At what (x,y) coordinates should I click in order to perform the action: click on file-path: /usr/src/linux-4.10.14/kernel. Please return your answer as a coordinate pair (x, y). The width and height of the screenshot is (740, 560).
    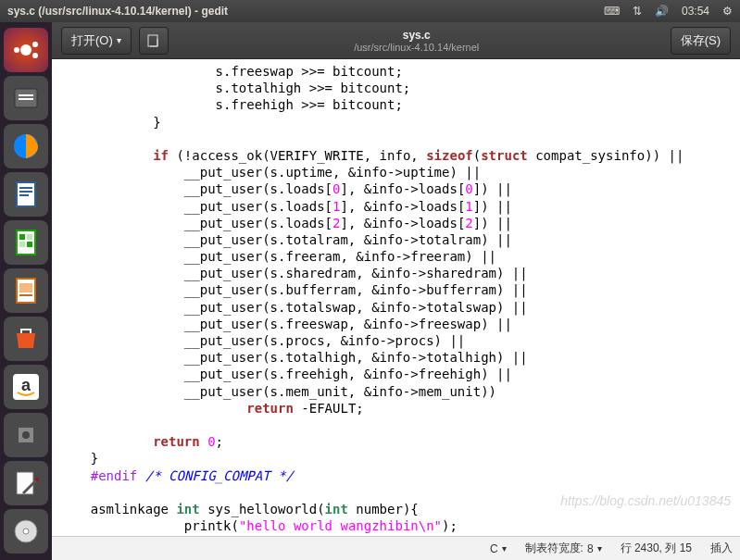
    Looking at the image, I should click on (417, 47).